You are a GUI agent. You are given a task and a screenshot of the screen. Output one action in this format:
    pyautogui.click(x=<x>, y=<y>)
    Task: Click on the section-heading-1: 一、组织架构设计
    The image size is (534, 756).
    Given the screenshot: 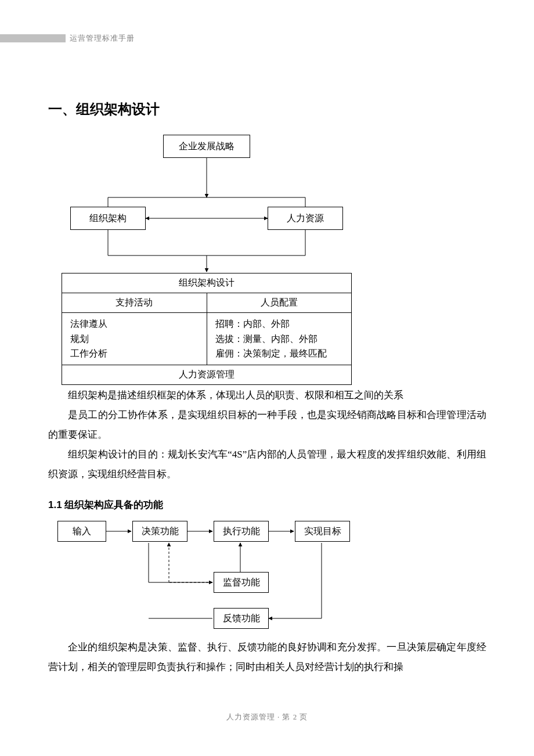 What is the action you would take?
    pyautogui.click(x=267, y=109)
    